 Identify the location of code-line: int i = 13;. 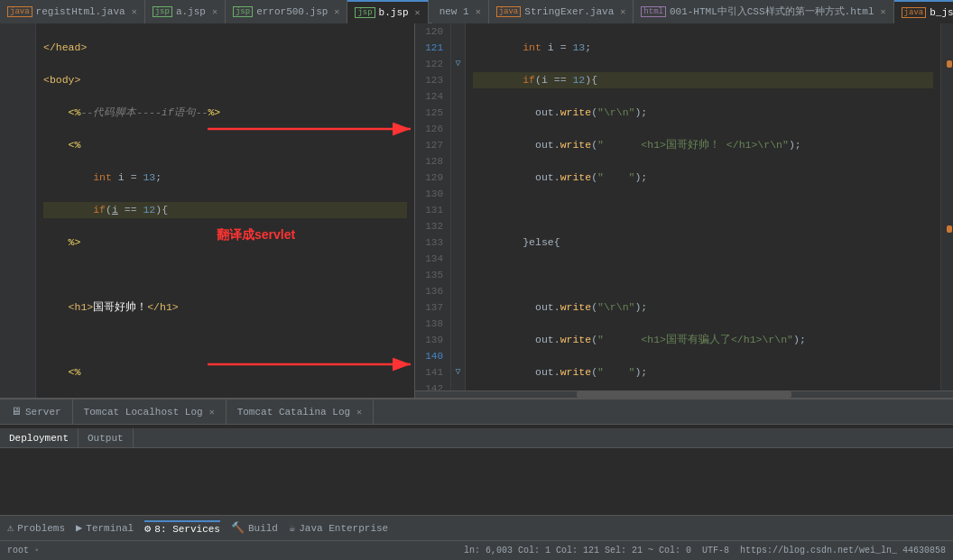
(226, 178).